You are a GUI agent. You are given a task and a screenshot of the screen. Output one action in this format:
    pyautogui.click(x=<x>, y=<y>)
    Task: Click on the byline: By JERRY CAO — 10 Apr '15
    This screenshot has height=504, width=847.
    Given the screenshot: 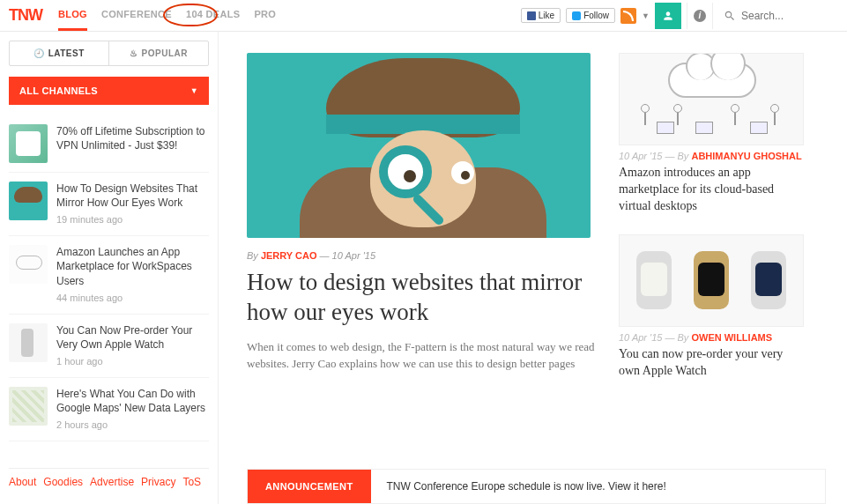 What is the action you would take?
    pyautogui.click(x=423, y=256)
    